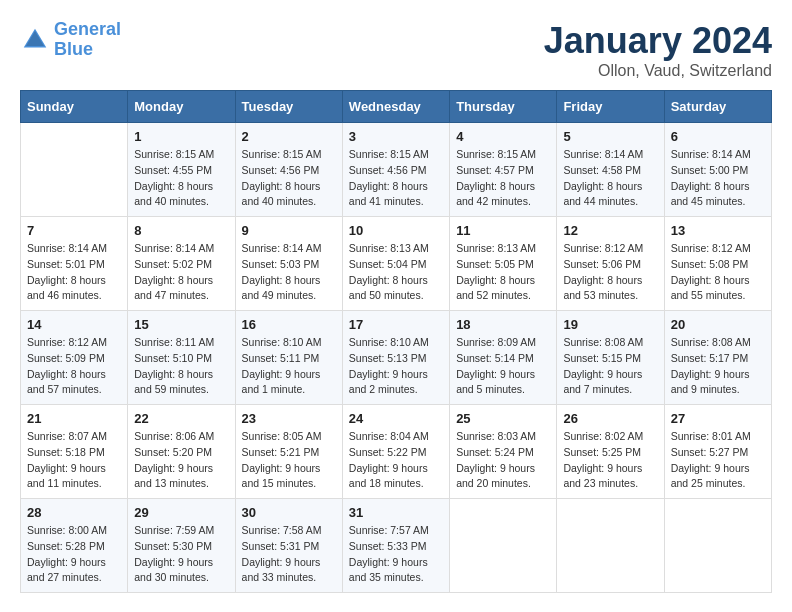  I want to click on day-number: 2, so click(289, 136).